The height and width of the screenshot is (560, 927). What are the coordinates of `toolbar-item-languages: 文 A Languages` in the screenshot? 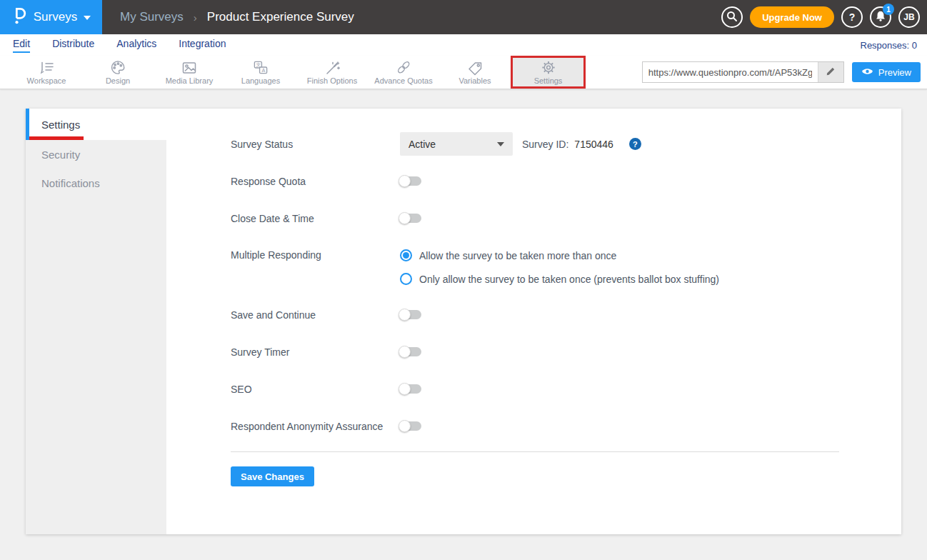 It's located at (261, 72).